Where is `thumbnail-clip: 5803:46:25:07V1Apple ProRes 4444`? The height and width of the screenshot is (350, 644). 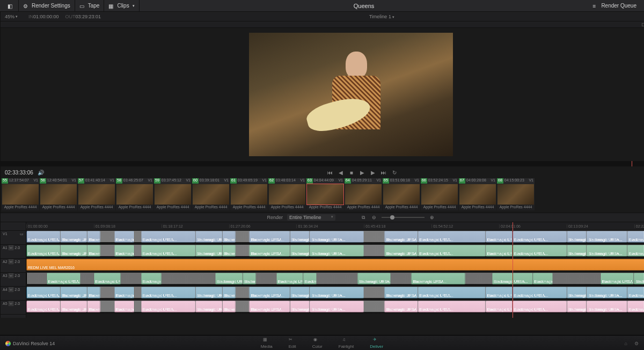
thumbnail-clip: 5803:46:25:07V1Apple ProRes 4444 is located at coordinates (135, 195).